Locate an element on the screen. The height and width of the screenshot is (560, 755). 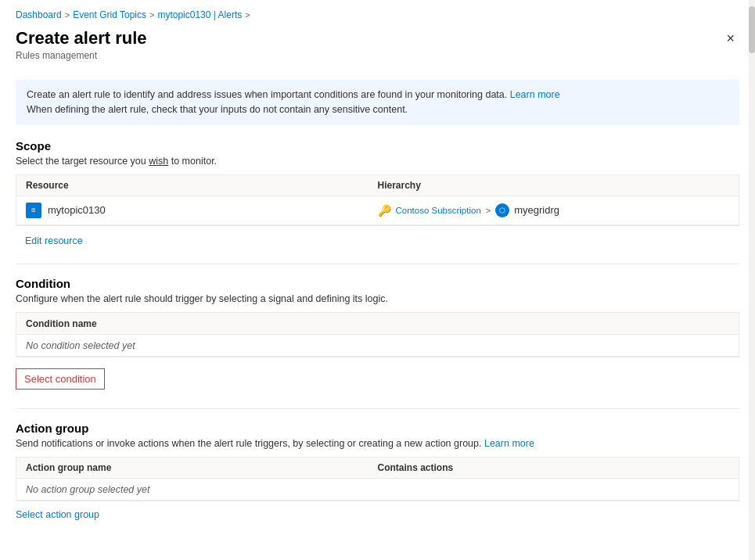
close-button: × is located at coordinates (731, 38).